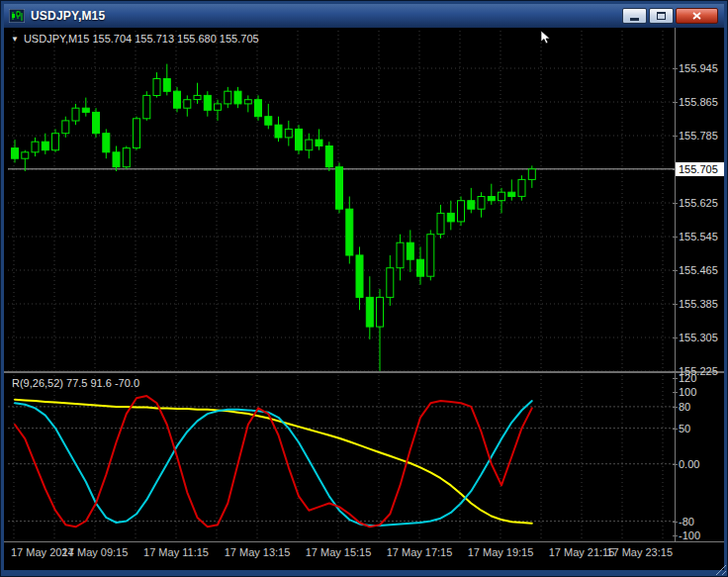 This screenshot has width=728, height=577. I want to click on indicator-axis-label: 50, so click(684, 429).